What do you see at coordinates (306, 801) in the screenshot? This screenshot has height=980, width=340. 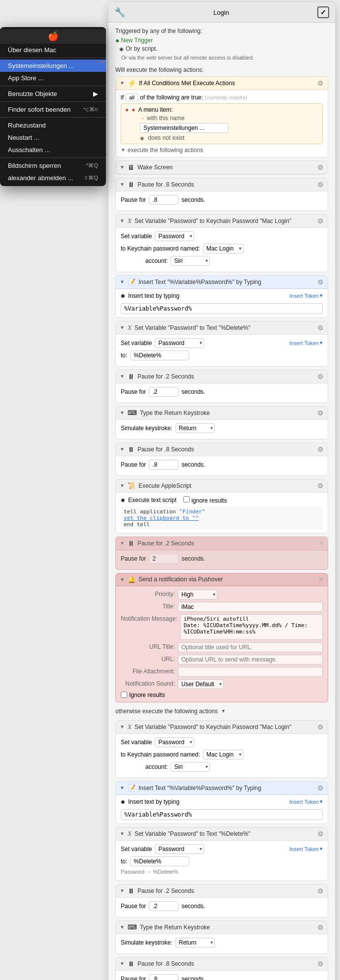 I see `insert-token-3-button: Insert Token ▾` at bounding box center [306, 801].